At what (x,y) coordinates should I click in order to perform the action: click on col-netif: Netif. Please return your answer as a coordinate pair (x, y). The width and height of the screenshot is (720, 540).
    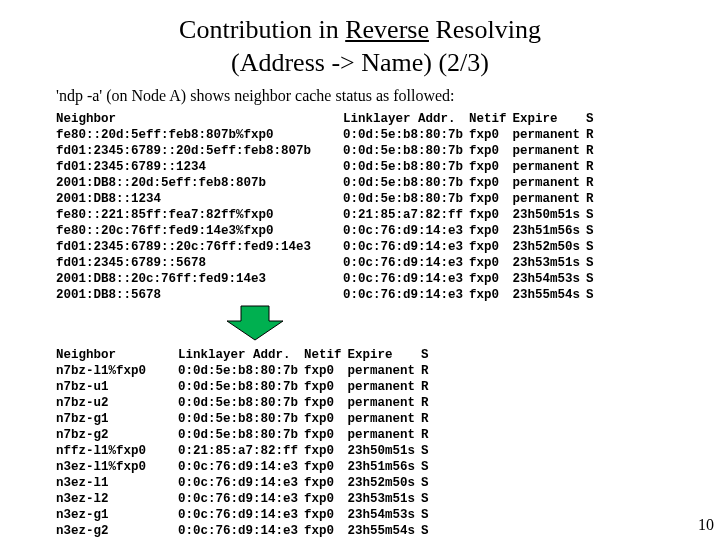
    Looking at the image, I should click on (491, 119).